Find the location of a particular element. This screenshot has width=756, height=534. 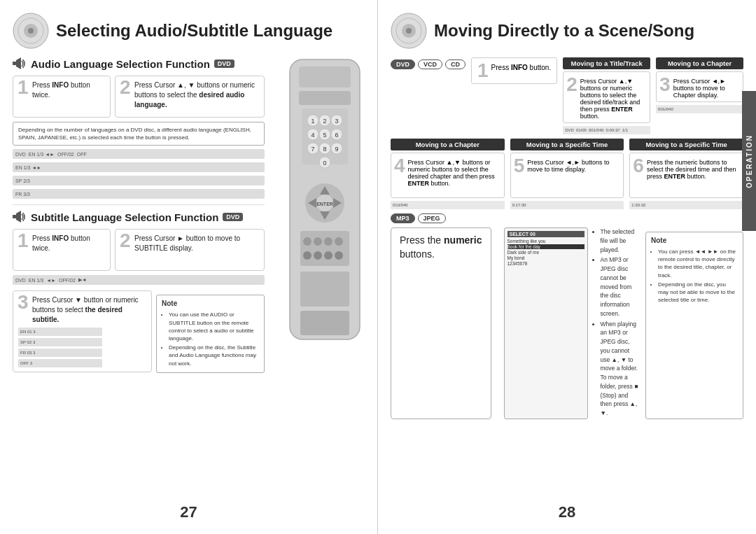

audio-step2-number: 2 is located at coordinates (125, 87).